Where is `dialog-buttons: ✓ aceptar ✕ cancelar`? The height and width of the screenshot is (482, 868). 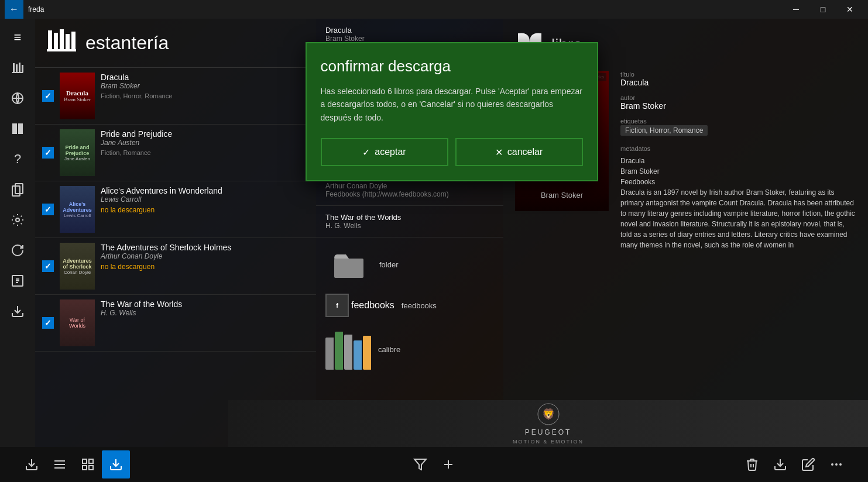
dialog-buttons: ✓ aceptar ✕ cancelar is located at coordinates (452, 152).